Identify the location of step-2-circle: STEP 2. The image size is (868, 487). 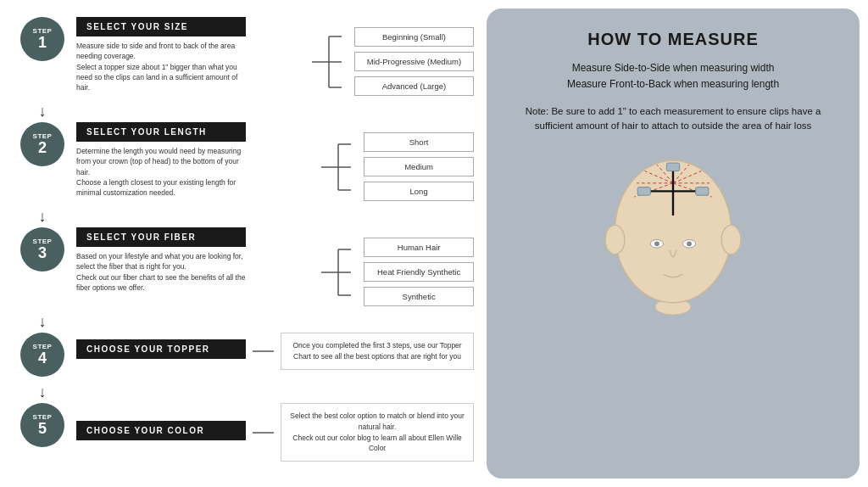
(42, 144).